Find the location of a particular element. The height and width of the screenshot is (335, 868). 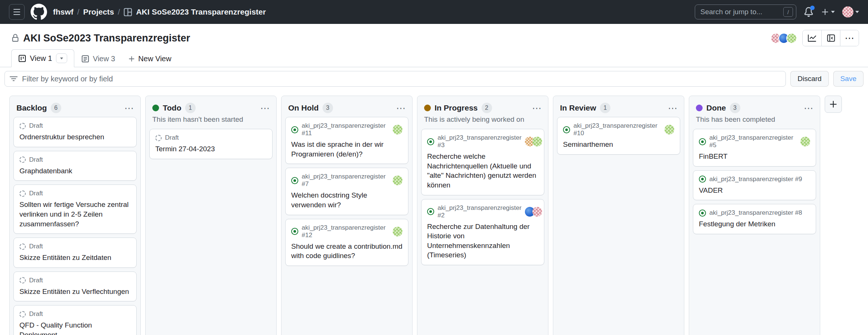

card: aki_prj23_transparenzregister #7 Welchen… is located at coordinates (347, 191).